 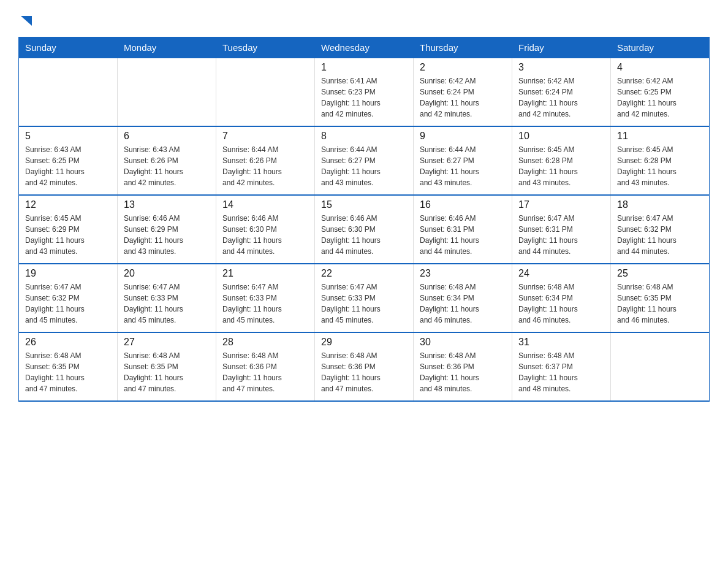 I want to click on calendar-cell: 26Sunrise: 6:48 AMSunset: 6:35 PMDayligh…, so click(x=69, y=367).